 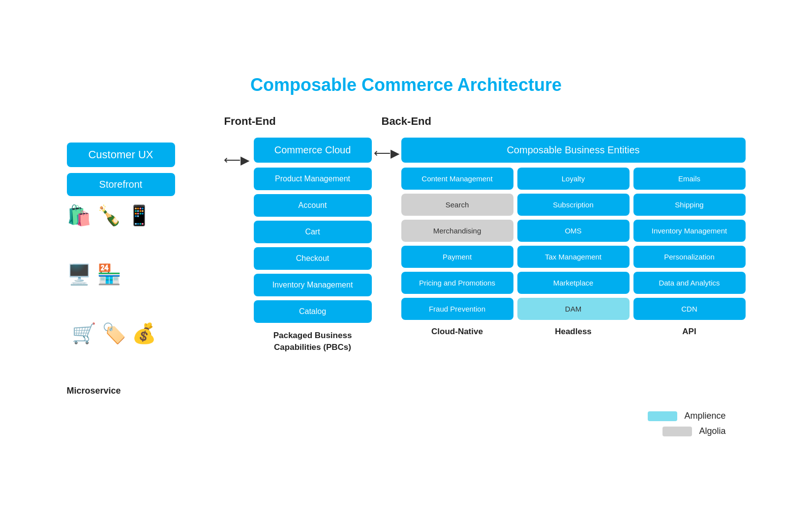 What do you see at coordinates (313, 258) in the screenshot?
I see `cc-item-3: Checkout` at bounding box center [313, 258].